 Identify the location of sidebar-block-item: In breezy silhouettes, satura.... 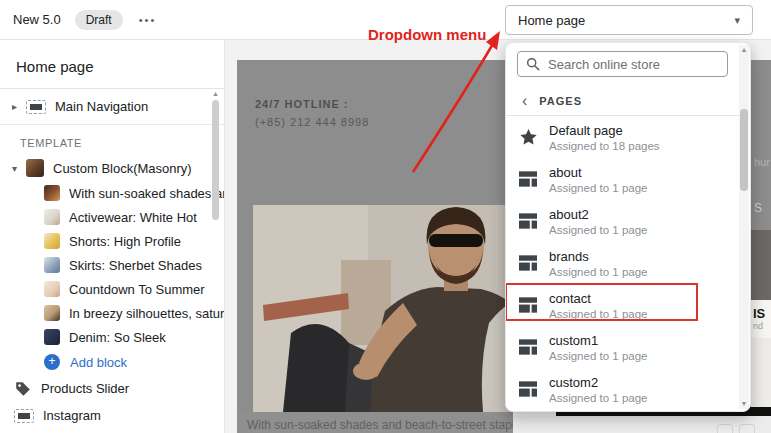
(112, 313).